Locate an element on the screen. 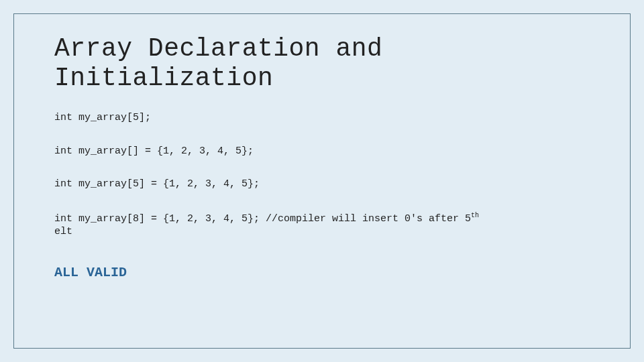 This screenshot has height=362, width=644. code-line-4-sup: th is located at coordinates (475, 216).